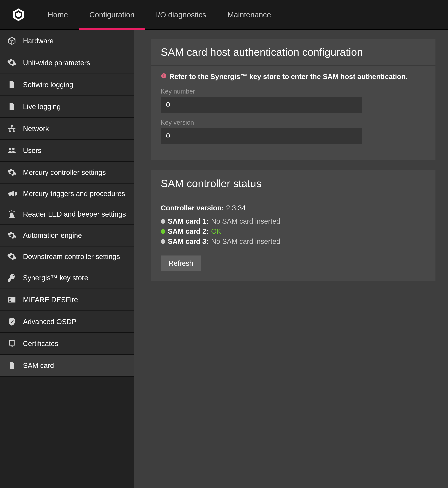 This screenshot has width=448, height=488. What do you see at coordinates (67, 63) in the screenshot?
I see `sidebar-item-unit-wide-parameters: Unit-wide parameters` at bounding box center [67, 63].